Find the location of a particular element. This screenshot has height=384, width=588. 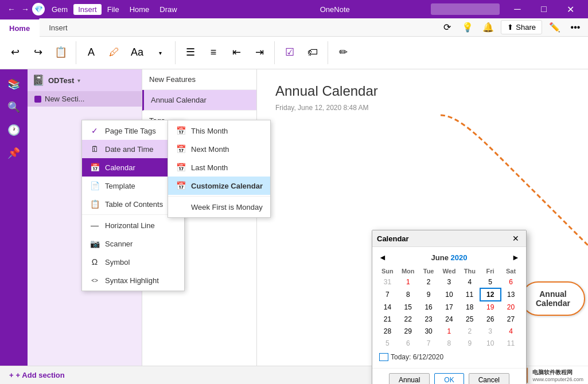

menu-cal-last-month: 📅 Last Month is located at coordinates (219, 167).